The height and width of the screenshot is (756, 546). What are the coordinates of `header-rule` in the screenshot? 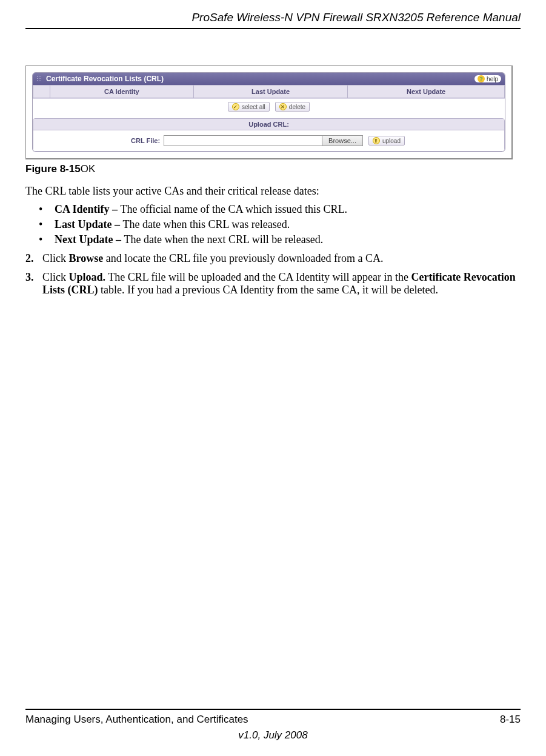 It's located at (273, 28).